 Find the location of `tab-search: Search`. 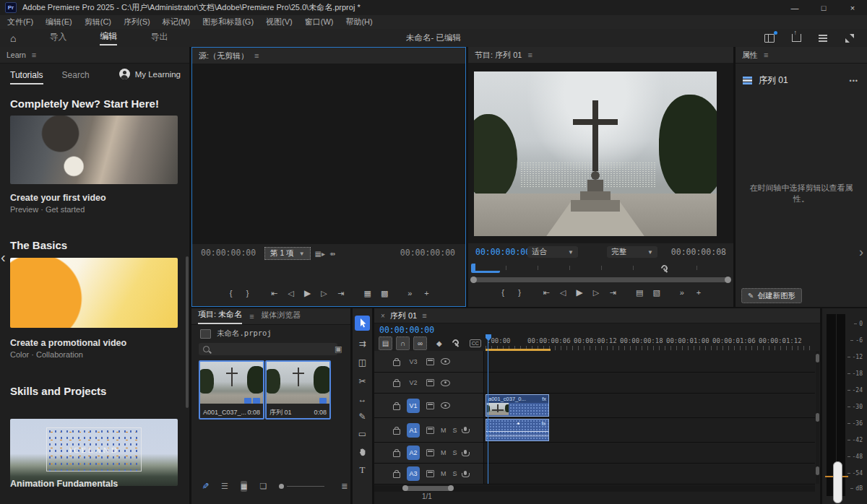

tab-search: Search is located at coordinates (76, 77).